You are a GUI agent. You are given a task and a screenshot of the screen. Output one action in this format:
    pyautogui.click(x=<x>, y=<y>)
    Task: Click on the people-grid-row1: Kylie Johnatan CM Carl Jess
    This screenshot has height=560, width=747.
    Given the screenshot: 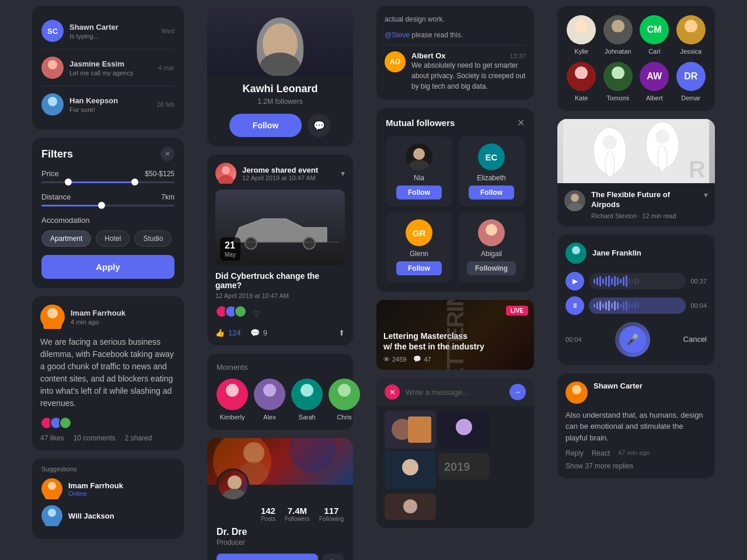 What is the action you would take?
    pyautogui.click(x=636, y=35)
    